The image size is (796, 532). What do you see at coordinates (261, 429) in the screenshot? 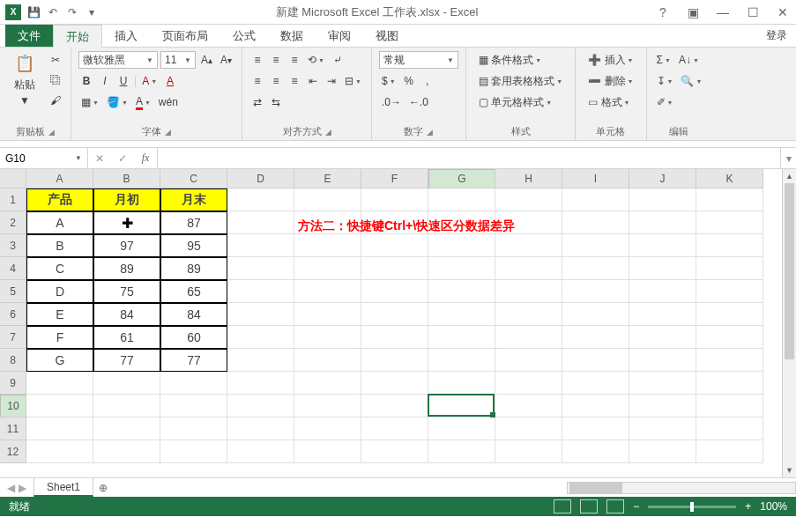
I see `cell-D11` at bounding box center [261, 429].